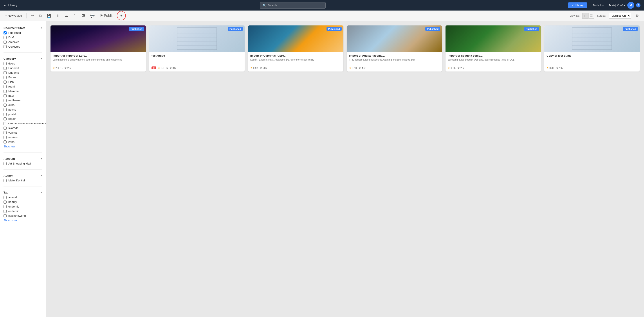 This screenshot has width=644, height=317. Describe the element at coordinates (23, 96) in the screenshot. I see `filter-item: muz` at that location.